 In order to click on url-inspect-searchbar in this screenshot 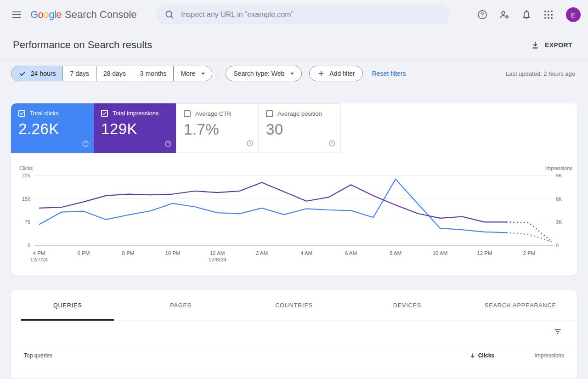, I will do `click(303, 15)`.